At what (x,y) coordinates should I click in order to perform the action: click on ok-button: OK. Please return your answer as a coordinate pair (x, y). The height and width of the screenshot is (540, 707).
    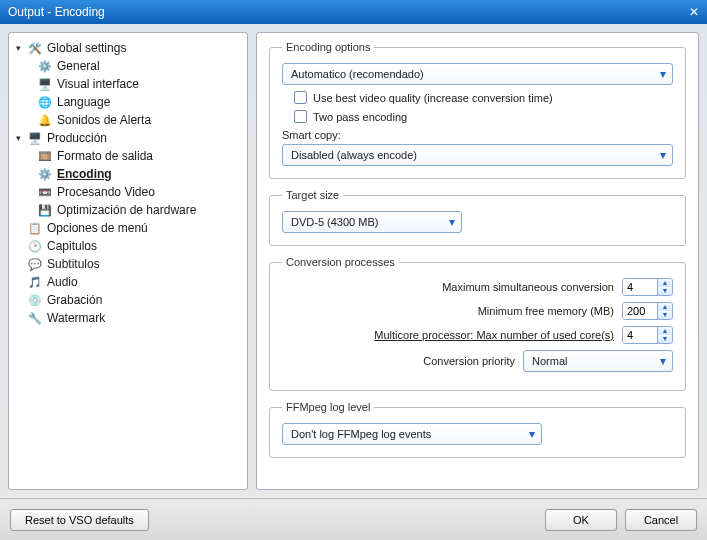
    Looking at the image, I should click on (581, 520).